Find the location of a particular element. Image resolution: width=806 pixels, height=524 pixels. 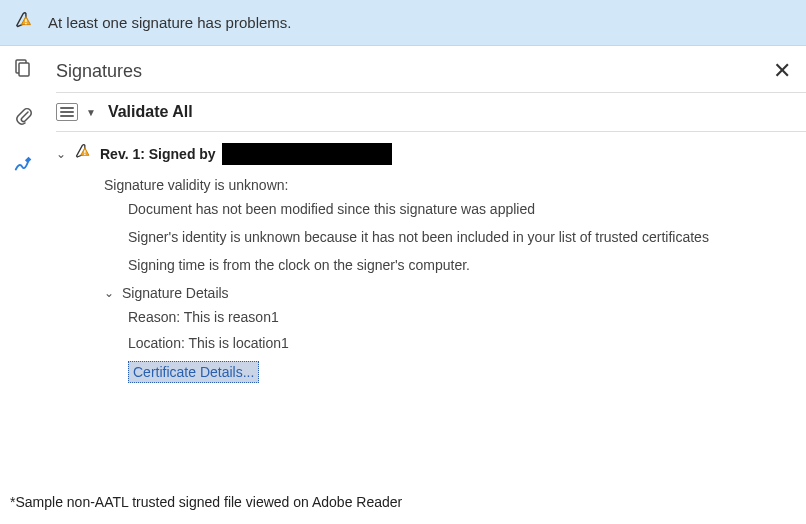

banner-text: At least one signature has problems. is located at coordinates (170, 22).